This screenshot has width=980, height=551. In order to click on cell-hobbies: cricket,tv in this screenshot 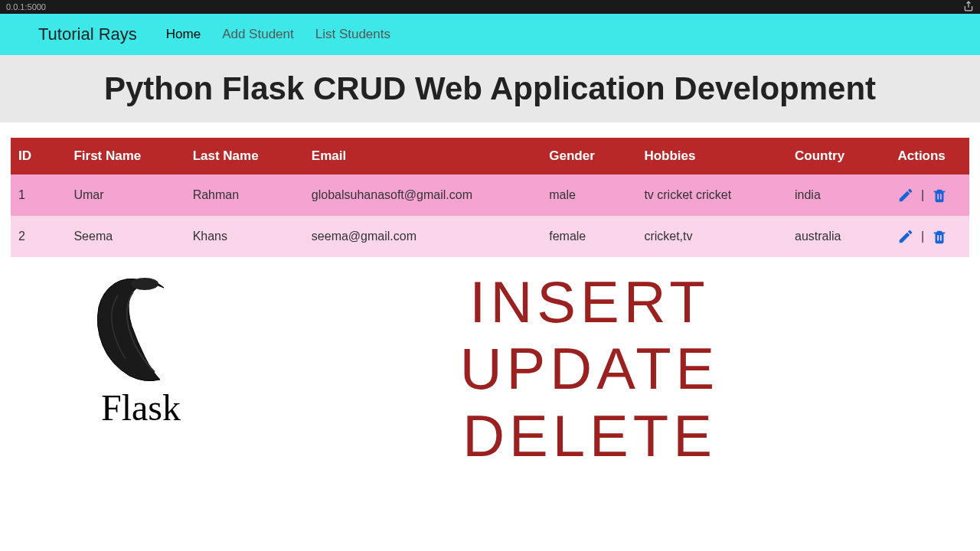, I will do `click(712, 236)`.